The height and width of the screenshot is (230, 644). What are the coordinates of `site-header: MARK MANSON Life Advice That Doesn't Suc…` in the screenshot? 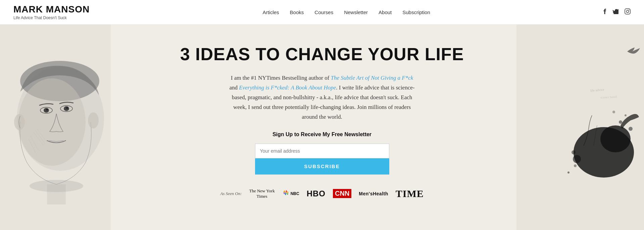 It's located at (322, 12).